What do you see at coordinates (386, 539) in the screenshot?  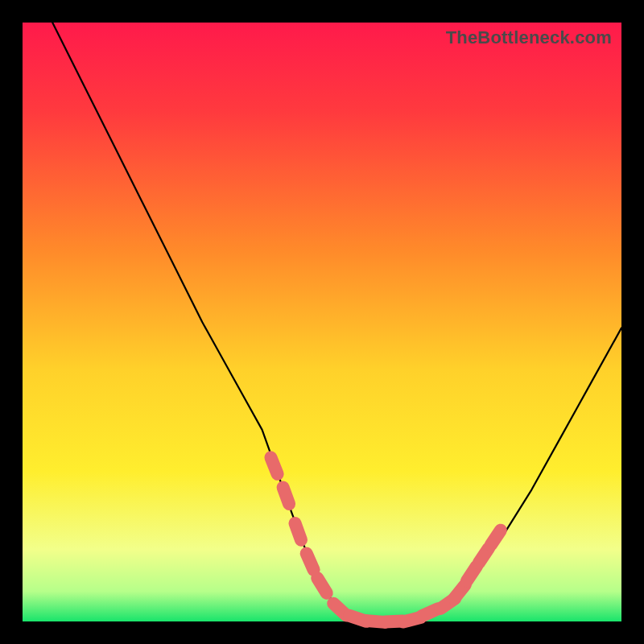 I see `marker-group` at bounding box center [386, 539].